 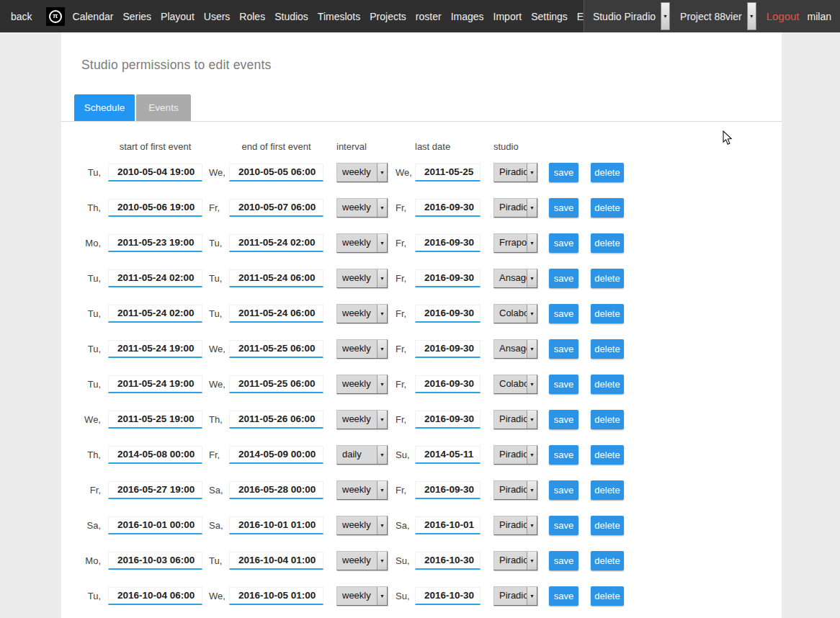 I want to click on nav-item-settings: Settings, so click(x=549, y=17).